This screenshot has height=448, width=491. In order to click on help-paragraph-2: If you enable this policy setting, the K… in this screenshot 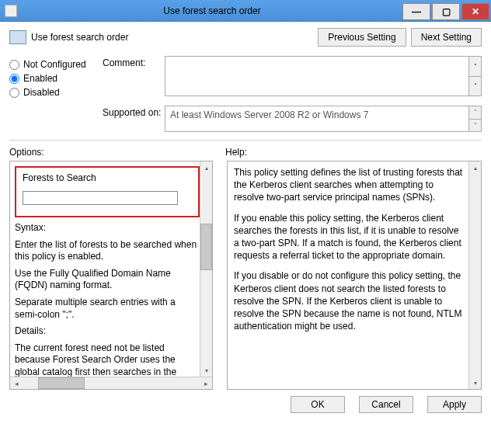, I will do `click(350, 238)`.